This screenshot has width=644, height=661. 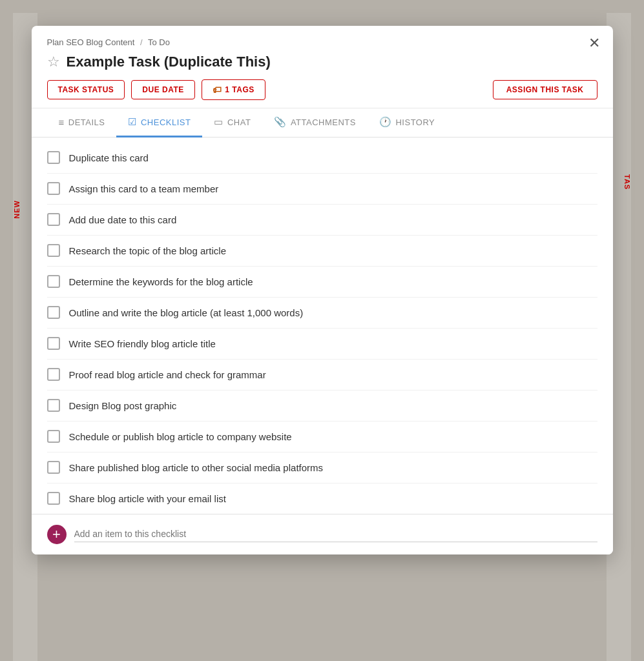 I want to click on checklist-item: Duplicate this card, so click(x=322, y=158).